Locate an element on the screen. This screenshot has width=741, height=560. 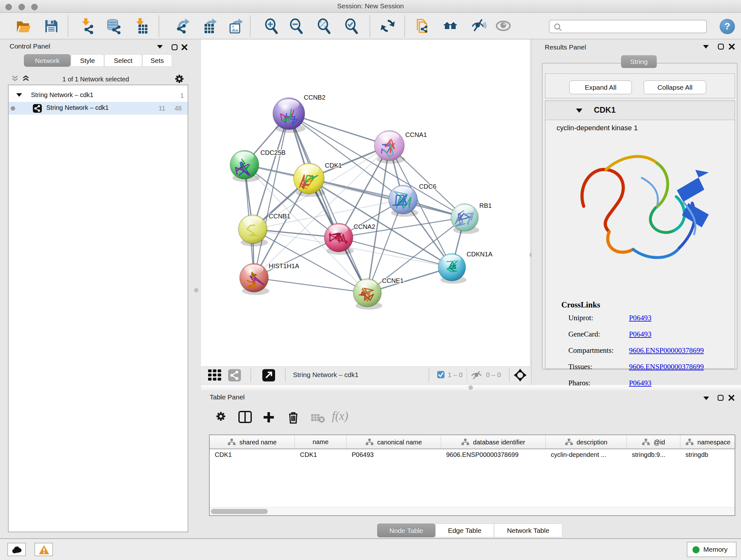
network-options-gear-icon is located at coordinates (180, 79).